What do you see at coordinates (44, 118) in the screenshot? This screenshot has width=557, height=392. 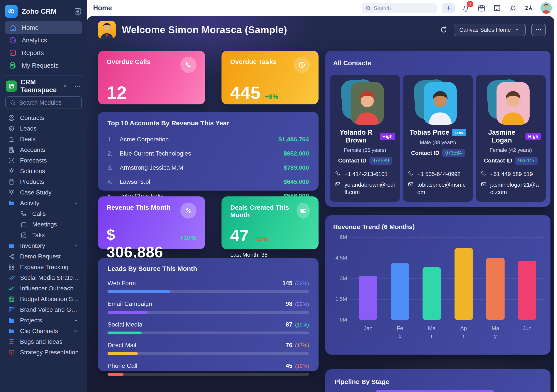 I see `sidebar-module-contacts: Contacts` at bounding box center [44, 118].